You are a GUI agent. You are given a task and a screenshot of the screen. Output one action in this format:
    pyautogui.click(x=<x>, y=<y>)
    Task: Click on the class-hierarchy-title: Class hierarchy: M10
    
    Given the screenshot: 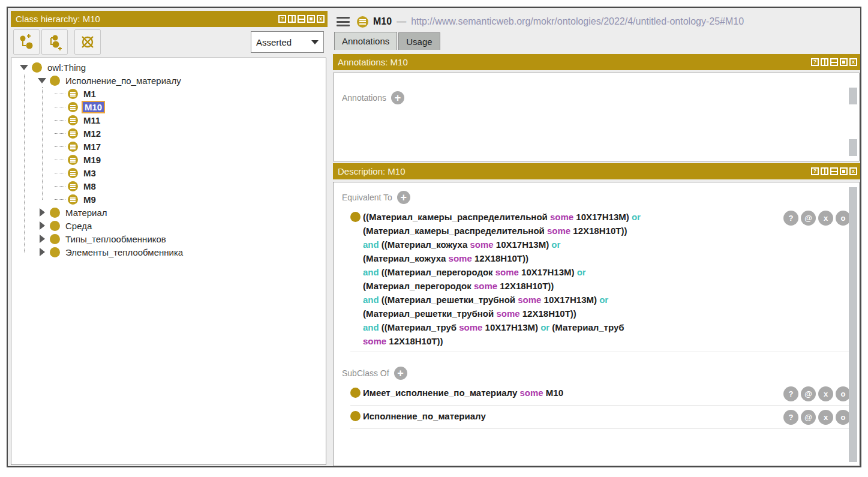 What is the action you would take?
    pyautogui.click(x=147, y=19)
    